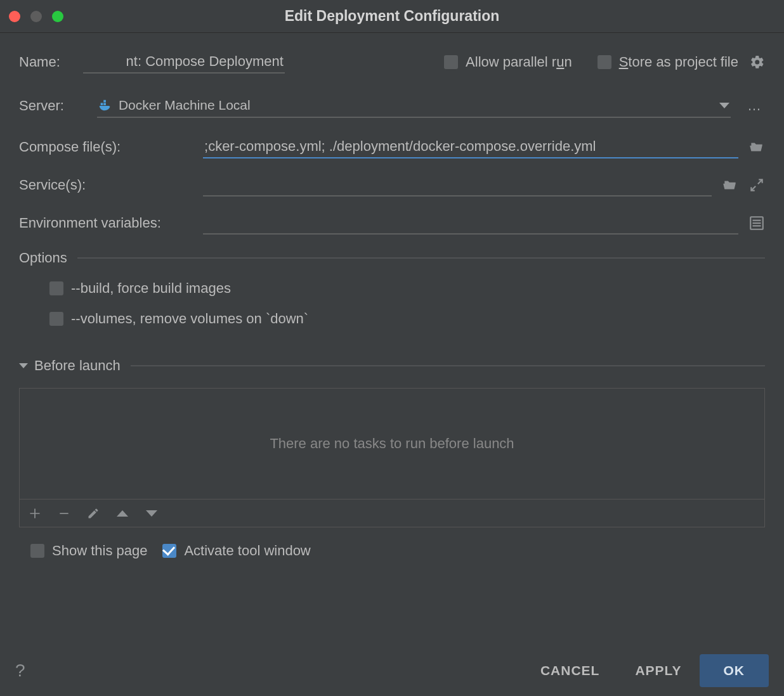 The width and height of the screenshot is (784, 696). What do you see at coordinates (392, 16) in the screenshot?
I see `window-title: Edit Deployment Configuration` at bounding box center [392, 16].